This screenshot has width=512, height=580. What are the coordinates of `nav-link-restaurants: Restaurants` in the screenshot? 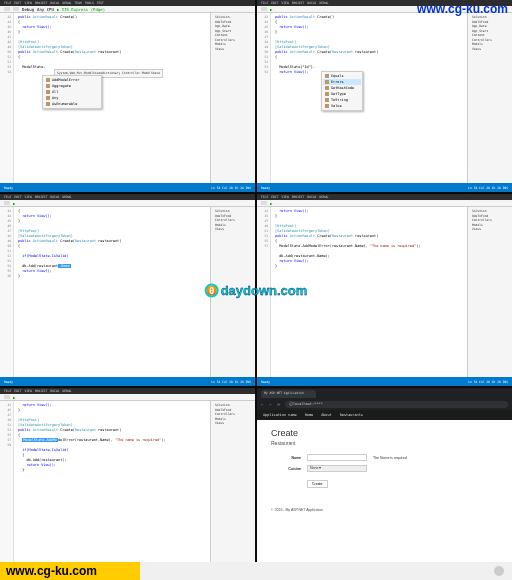 It's located at (352, 415).